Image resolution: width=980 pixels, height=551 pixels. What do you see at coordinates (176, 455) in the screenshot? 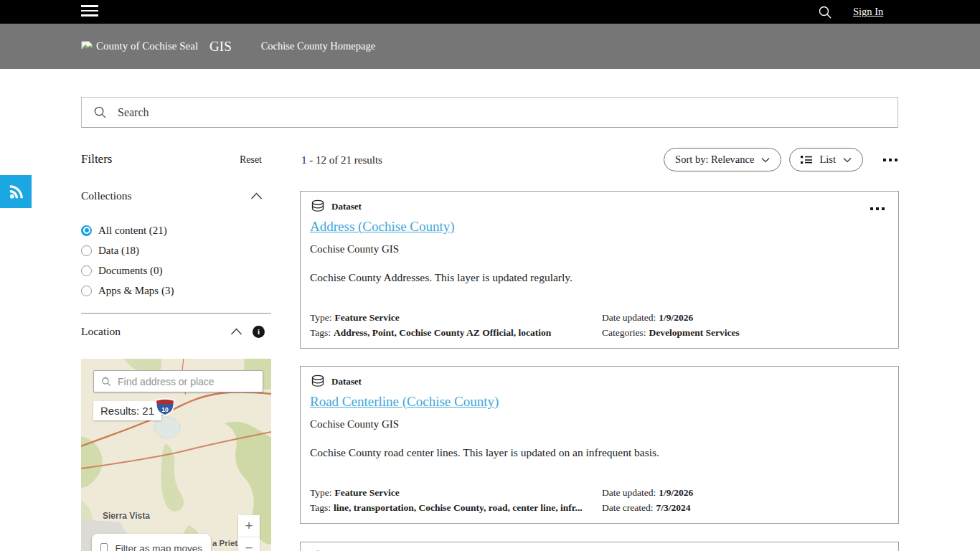
I see `location-filter-map: Results: 21 10 Sierra Vista a Prieta Fil…` at bounding box center [176, 455].